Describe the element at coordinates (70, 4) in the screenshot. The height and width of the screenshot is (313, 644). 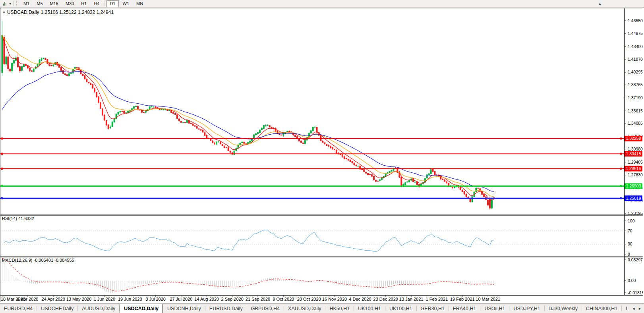
I see `timeframe-button-m30: M30` at that location.